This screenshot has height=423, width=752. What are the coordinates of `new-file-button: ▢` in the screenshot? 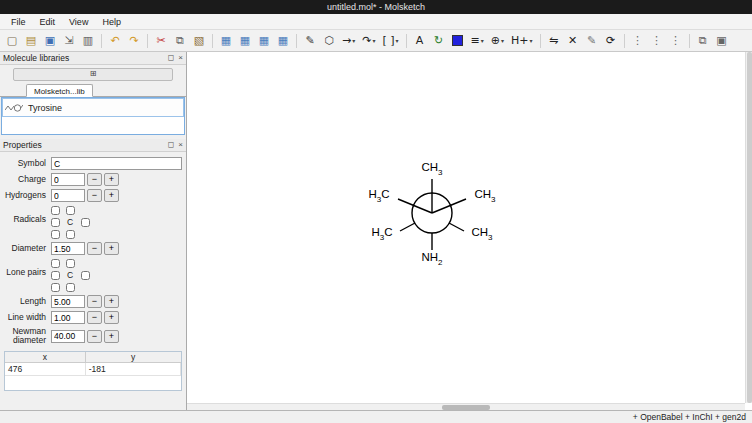 It's located at (12, 41).